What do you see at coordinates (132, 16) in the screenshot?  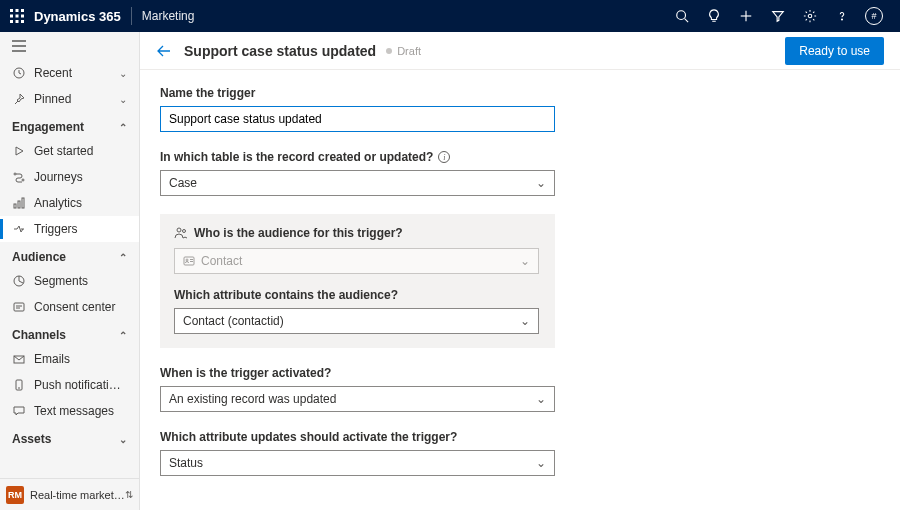 I see `divider` at bounding box center [132, 16].